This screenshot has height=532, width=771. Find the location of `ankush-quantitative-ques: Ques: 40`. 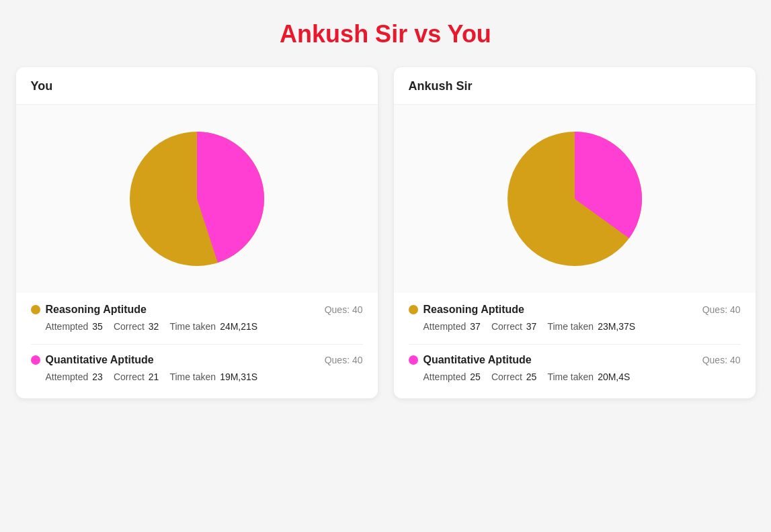

ankush-quantitative-ques: Ques: 40 is located at coordinates (722, 360).